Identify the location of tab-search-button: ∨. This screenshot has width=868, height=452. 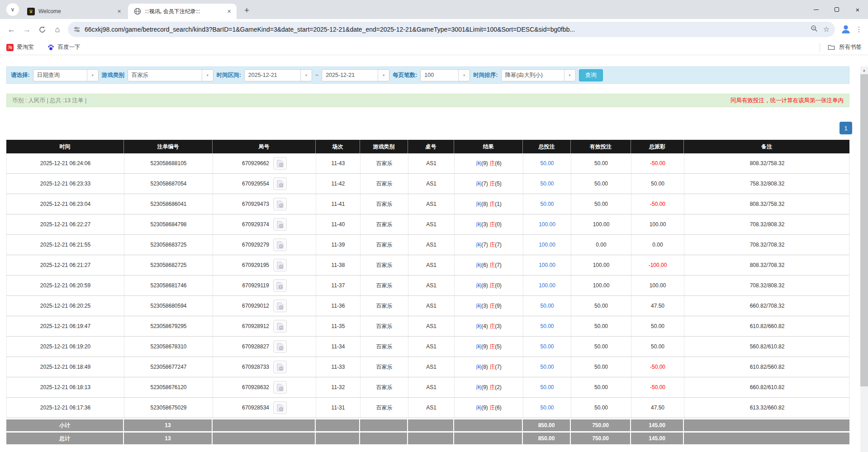
(13, 10).